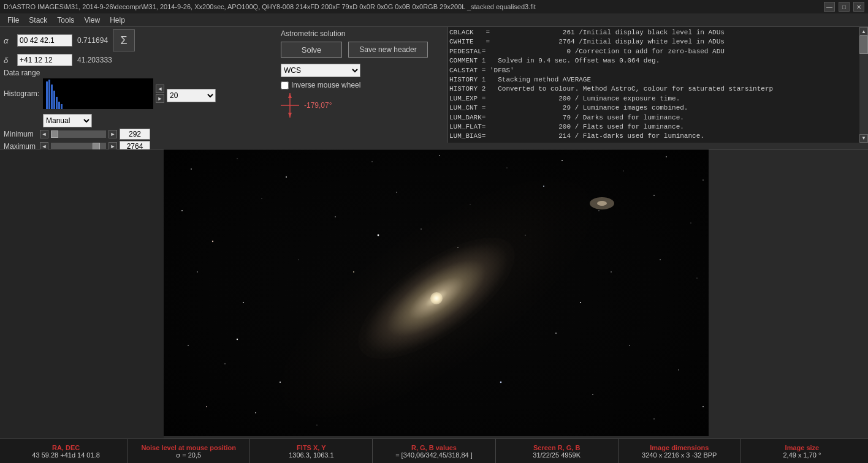  Describe the element at coordinates (284, 86) in the screenshot. I see `inverse-mouse-checkbox` at that location.